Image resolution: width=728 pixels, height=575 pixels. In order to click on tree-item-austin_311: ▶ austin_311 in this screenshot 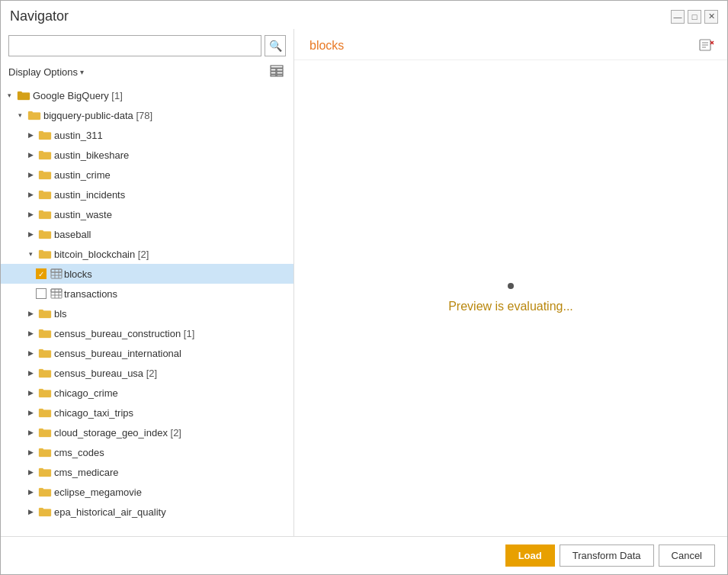, I will do `click(147, 135)`.